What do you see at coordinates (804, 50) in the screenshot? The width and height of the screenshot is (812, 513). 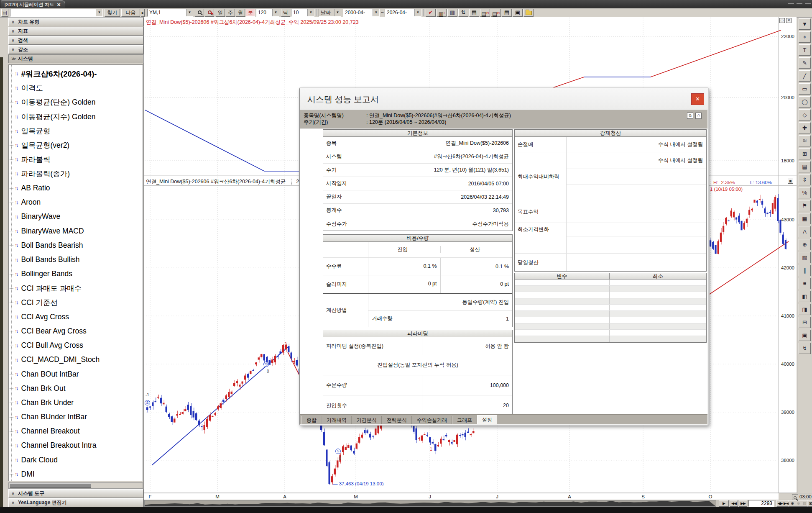 I see `text-tool-icon: T` at bounding box center [804, 50].